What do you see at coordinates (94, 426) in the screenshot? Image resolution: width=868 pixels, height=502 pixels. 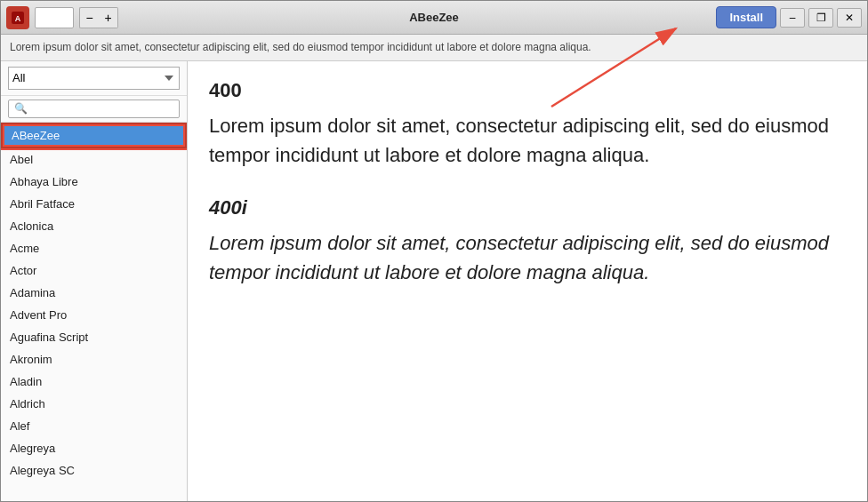 I see `font-list-item: Alef` at bounding box center [94, 426].